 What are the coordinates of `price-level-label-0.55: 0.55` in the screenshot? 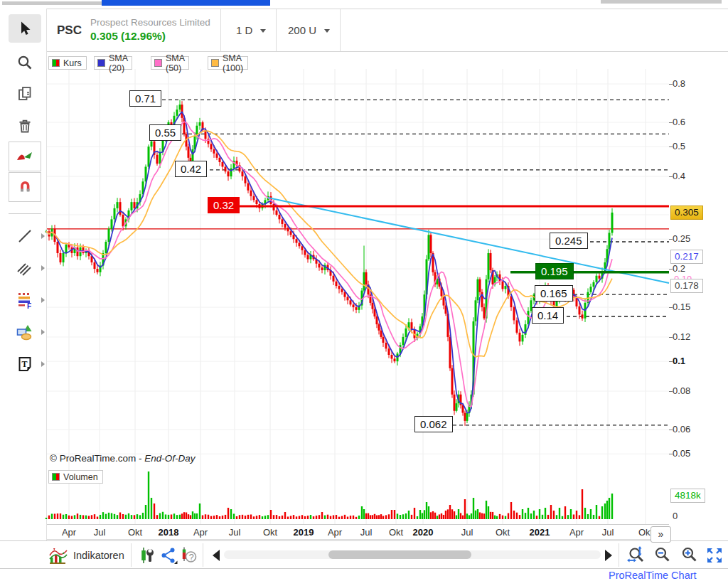 It's located at (165, 132).